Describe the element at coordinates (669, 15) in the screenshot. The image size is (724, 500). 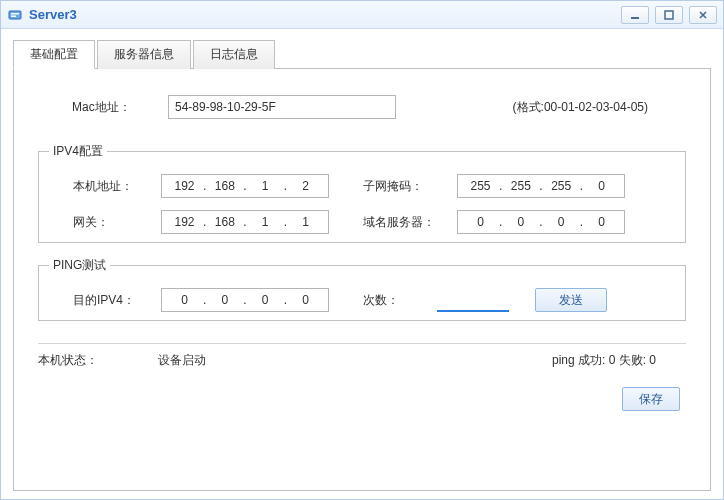
I see `maximize-button` at that location.